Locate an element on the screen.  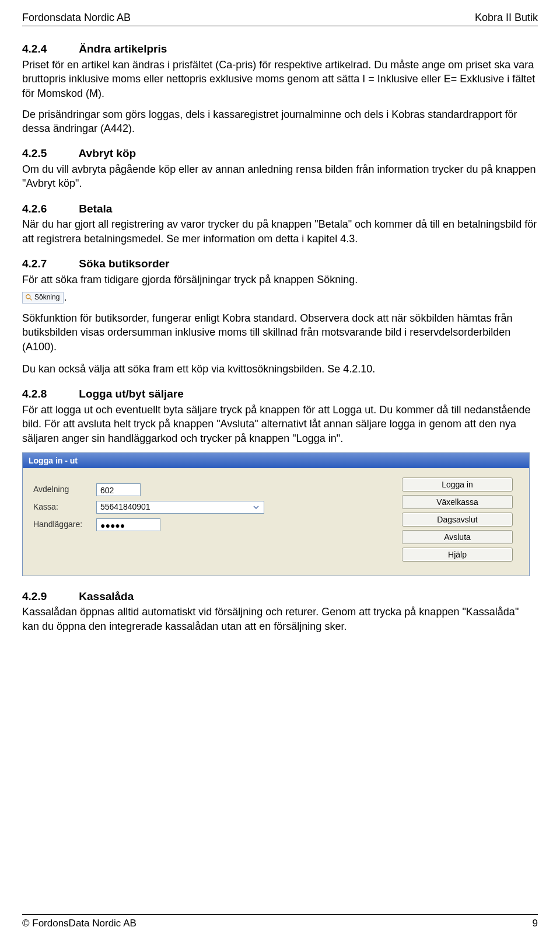
header-left: Fordonsdata Nordic AB is located at coordinates (76, 18).